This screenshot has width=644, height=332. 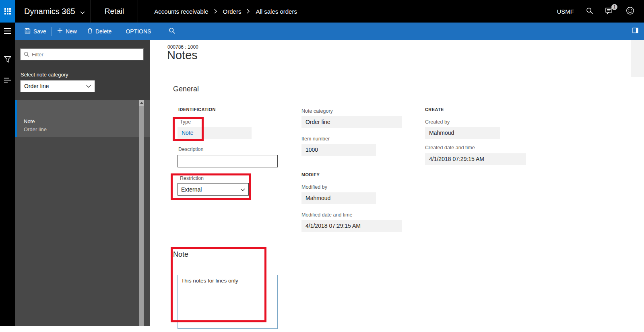 I want to click on feedback-icon: 1, so click(x=609, y=11).